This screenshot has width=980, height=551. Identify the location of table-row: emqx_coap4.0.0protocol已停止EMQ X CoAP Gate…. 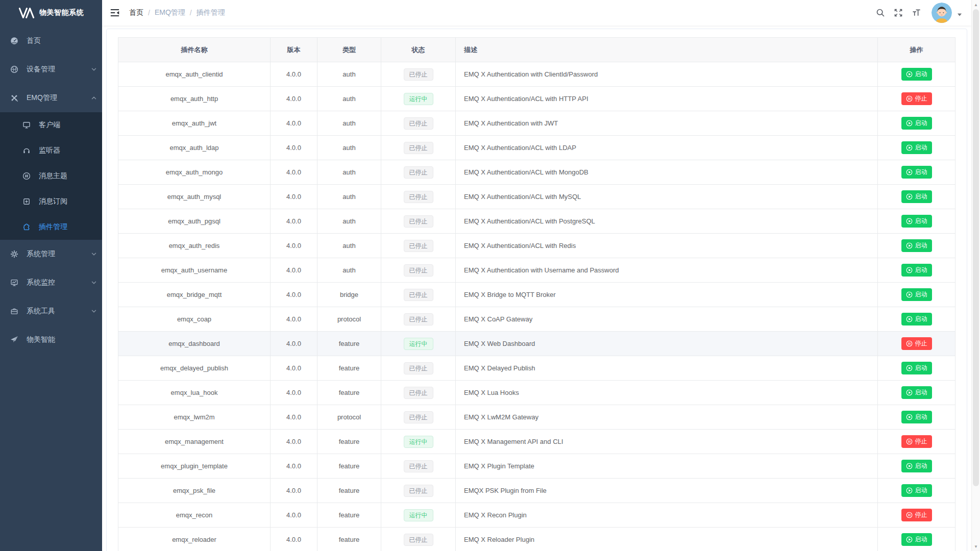
(537, 319).